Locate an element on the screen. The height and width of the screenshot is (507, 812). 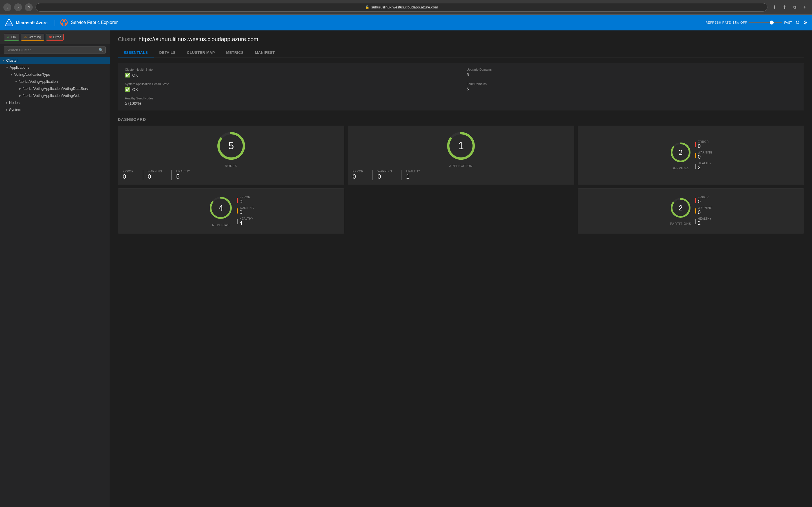
nodes-card: 5 NODES ERROR 0 WARNING 0 HEALTHY 5 is located at coordinates (231, 156).